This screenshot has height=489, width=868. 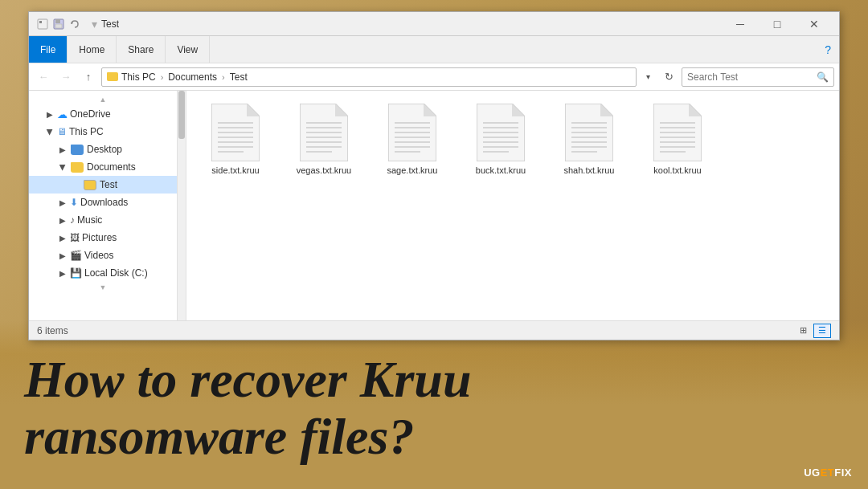 What do you see at coordinates (182, 115) in the screenshot?
I see `sidebar-scroll-thumb` at bounding box center [182, 115].